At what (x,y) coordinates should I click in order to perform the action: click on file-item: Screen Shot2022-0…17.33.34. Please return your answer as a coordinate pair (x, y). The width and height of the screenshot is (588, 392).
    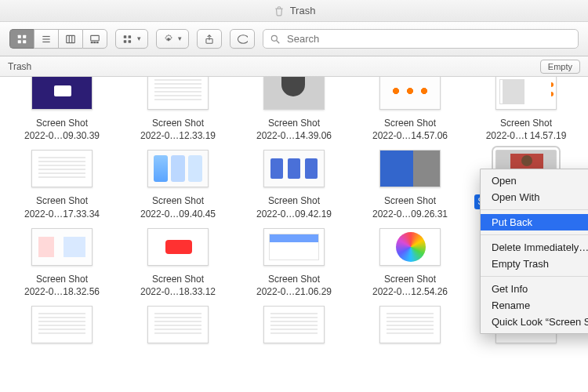
    Looking at the image, I should click on (62, 183).